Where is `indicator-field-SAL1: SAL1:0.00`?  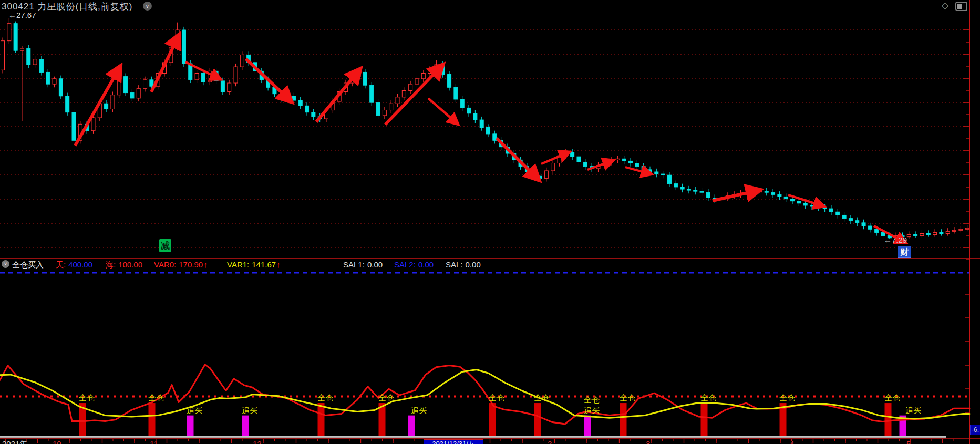 indicator-field-SAL1: SAL1:0.00 is located at coordinates (363, 265).